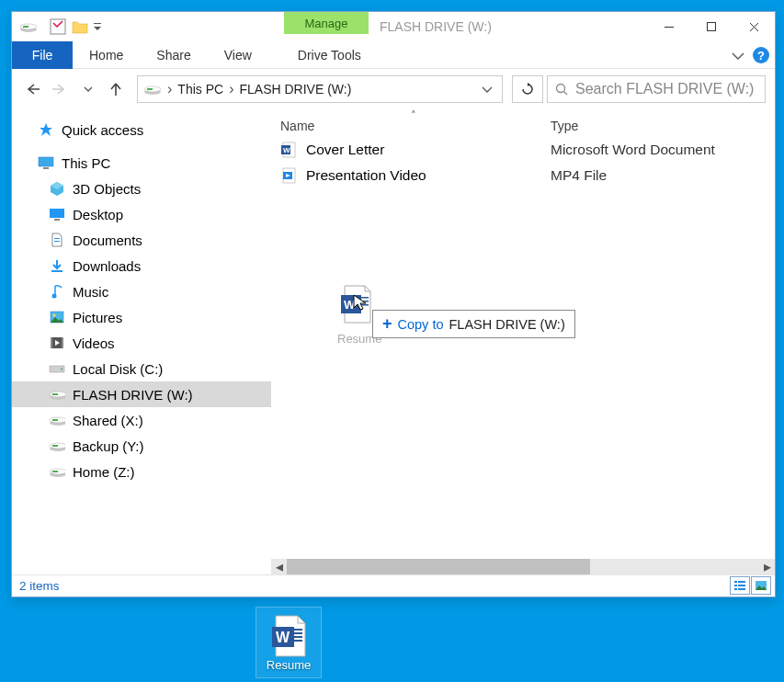  Describe the element at coordinates (142, 266) in the screenshot. I see `nav-downloads: Downloads` at that location.